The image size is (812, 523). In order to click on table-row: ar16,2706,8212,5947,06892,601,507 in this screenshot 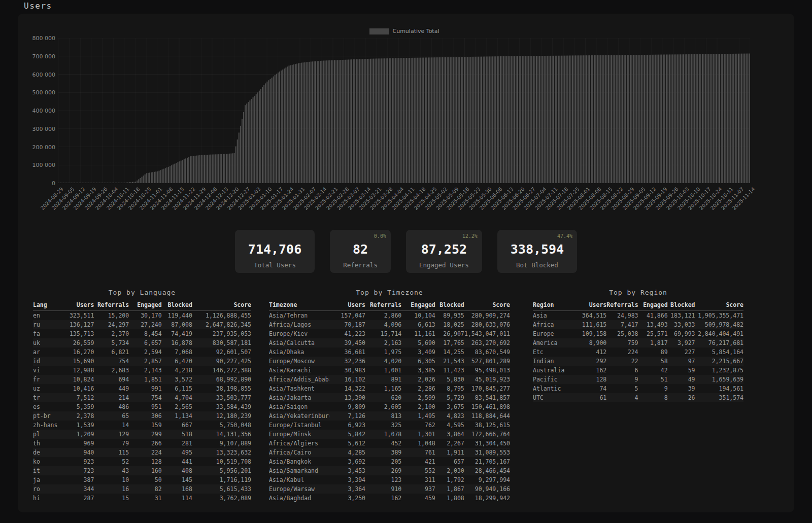, I will do `click(142, 352)`.